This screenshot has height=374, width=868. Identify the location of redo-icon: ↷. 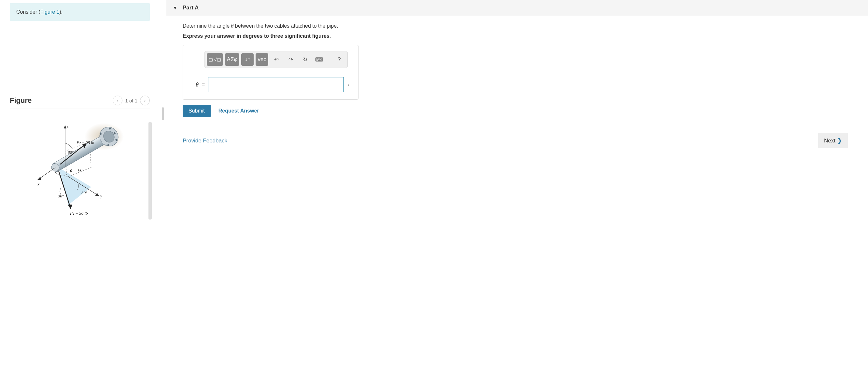
(291, 60).